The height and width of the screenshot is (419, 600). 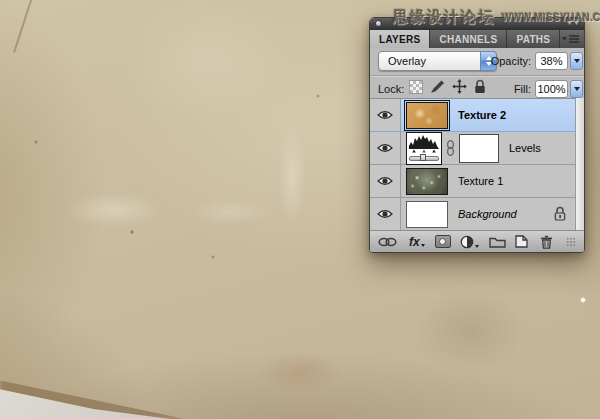 What do you see at coordinates (23, 26) in the screenshot?
I see `paper-crack` at bounding box center [23, 26].